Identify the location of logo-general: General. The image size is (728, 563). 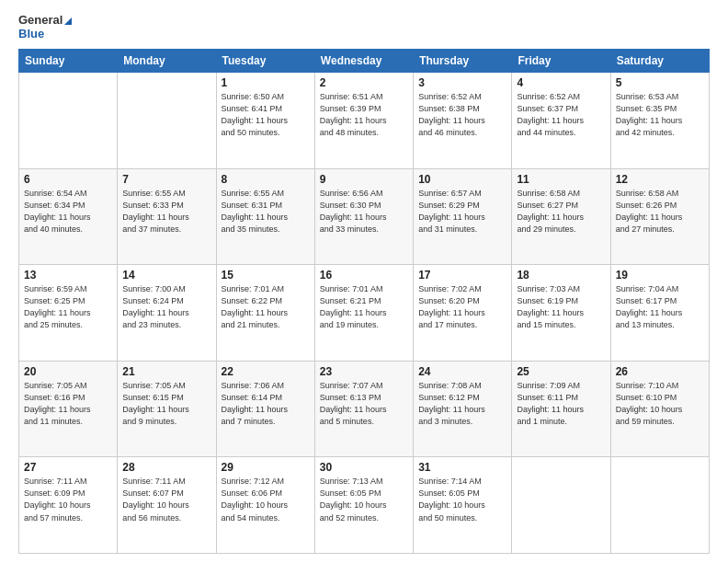
(45, 20).